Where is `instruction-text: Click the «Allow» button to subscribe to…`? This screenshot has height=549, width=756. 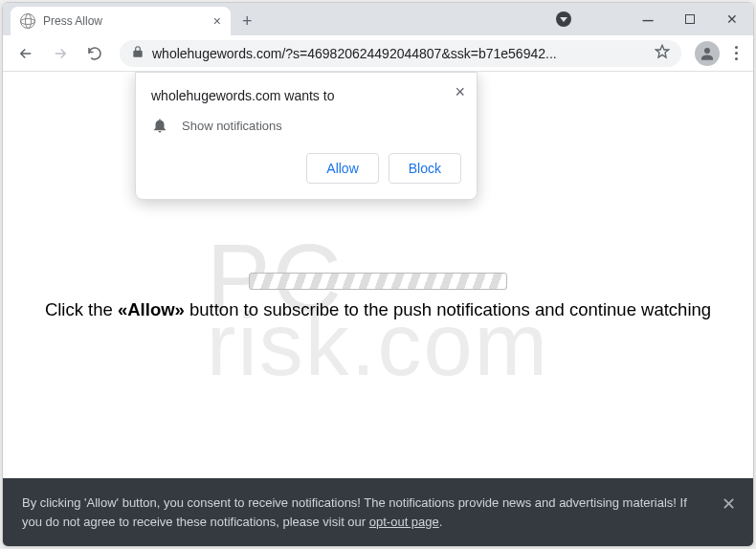
instruction-text: Click the «Allow» button to subscribe to… is located at coordinates (378, 310).